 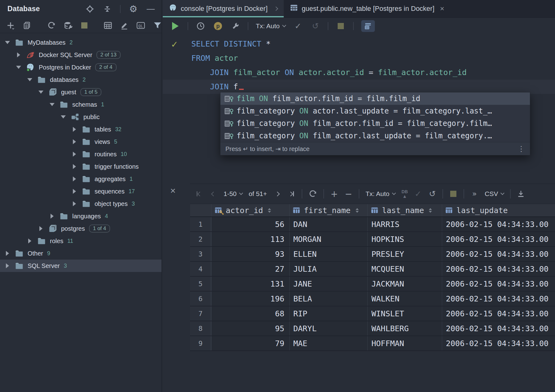 I want to click on tree-item-views: views5, so click(x=81, y=142).